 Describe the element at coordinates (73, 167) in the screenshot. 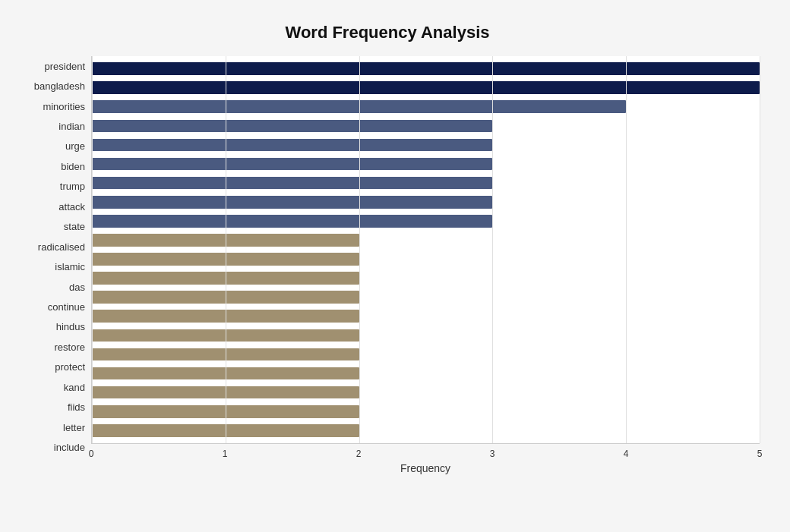

I see `y-axis-label: biden` at that location.